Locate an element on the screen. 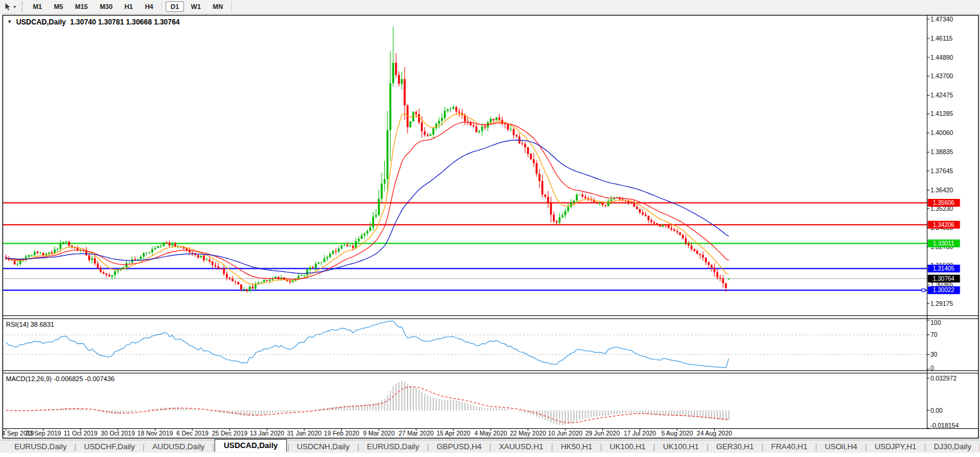  timeframe-group: M1M5M15M30H1H4D1W1MN is located at coordinates (130, 7).